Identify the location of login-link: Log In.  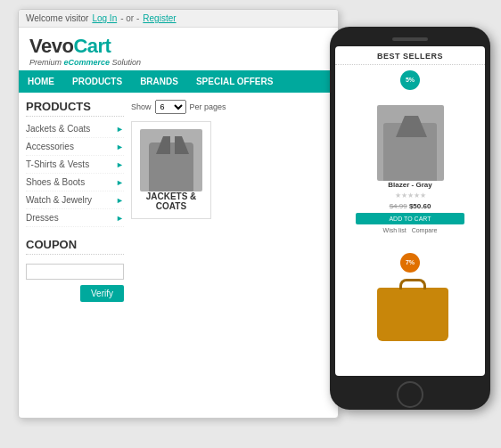
(104, 18).